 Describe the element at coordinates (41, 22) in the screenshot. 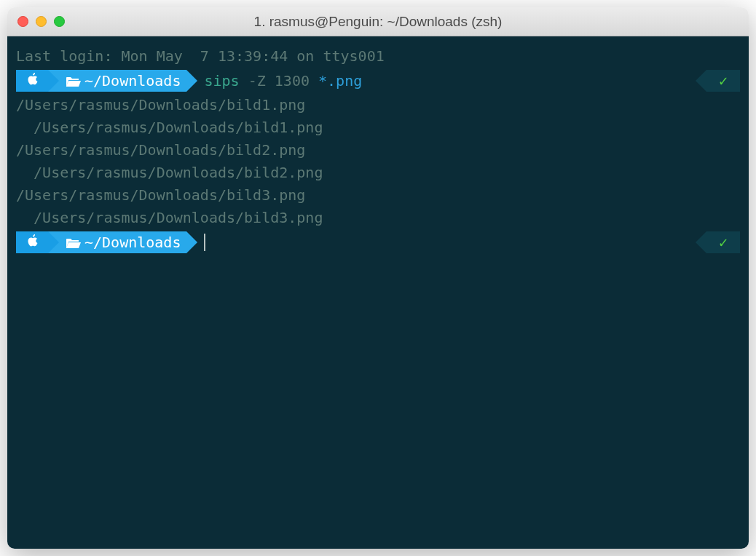

I see `window-controls` at that location.